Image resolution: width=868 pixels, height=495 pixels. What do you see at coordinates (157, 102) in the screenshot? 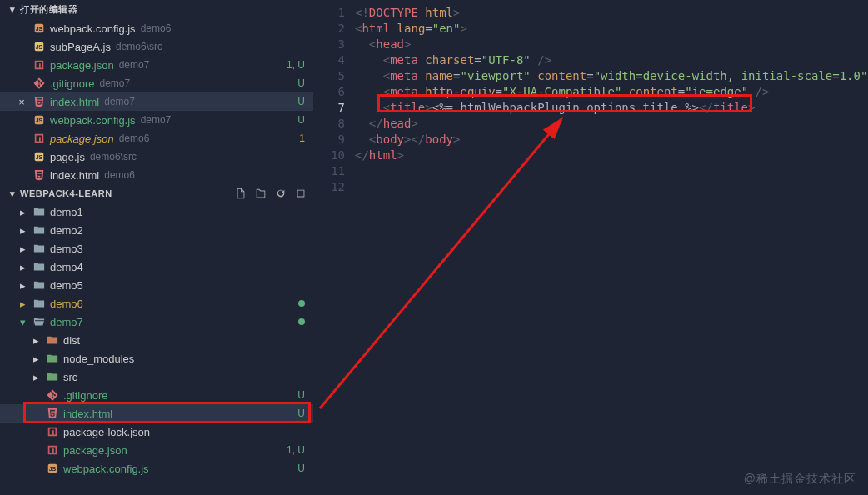
I see `open-editors-list: JSwebpack.config.jsdemo6JSsubPageA.jsdem…` at bounding box center [157, 102].